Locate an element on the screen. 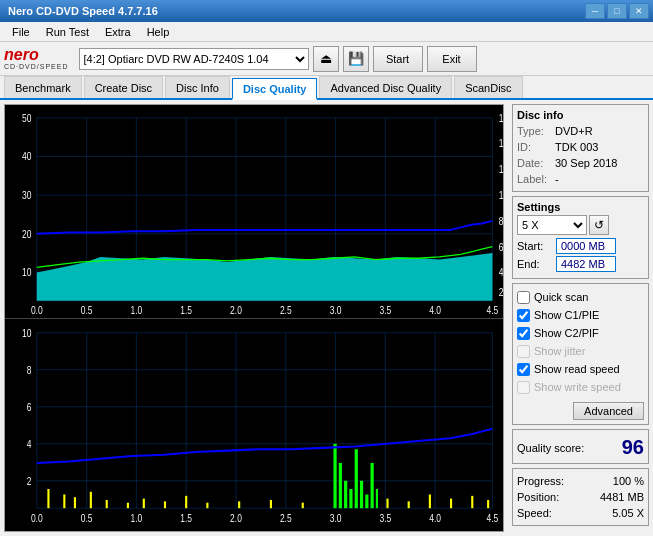 This screenshot has width=653, height=536. menu-help: Help is located at coordinates (158, 32).